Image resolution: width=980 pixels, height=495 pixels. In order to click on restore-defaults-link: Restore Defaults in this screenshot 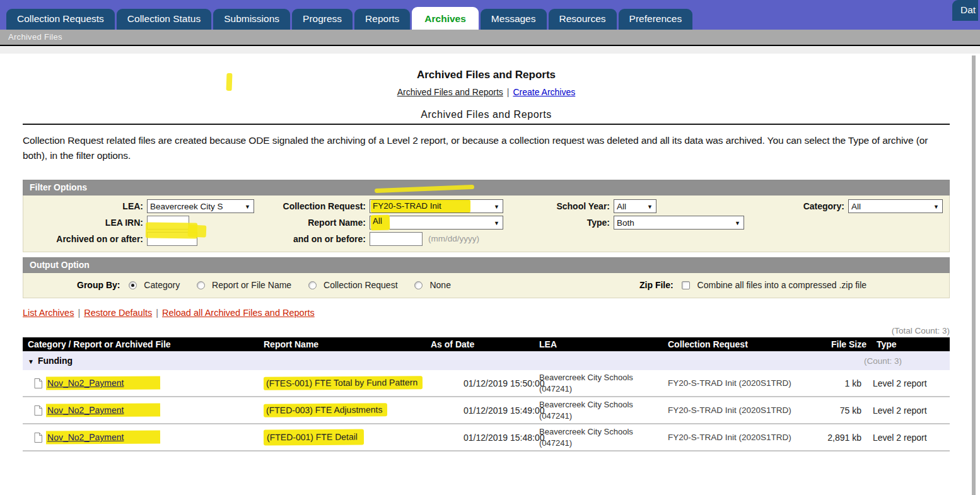, I will do `click(118, 313)`.